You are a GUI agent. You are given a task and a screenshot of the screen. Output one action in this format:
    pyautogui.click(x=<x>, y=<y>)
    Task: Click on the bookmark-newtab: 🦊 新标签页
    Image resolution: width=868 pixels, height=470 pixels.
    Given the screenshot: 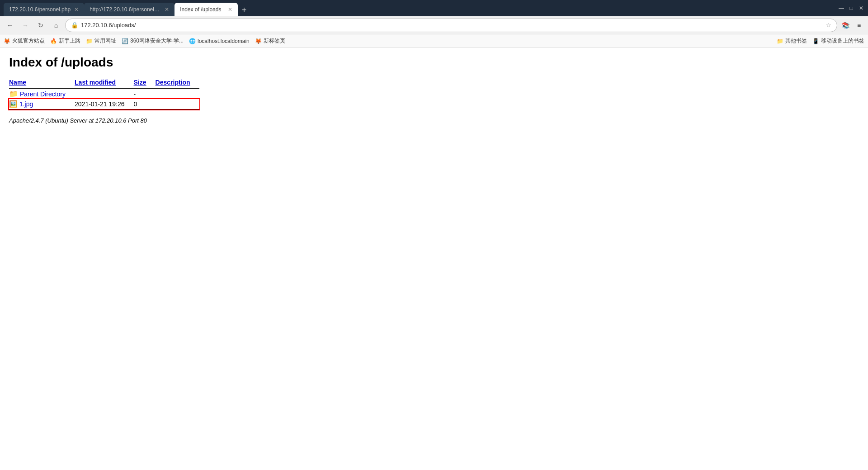 What is the action you would take?
    pyautogui.click(x=270, y=41)
    